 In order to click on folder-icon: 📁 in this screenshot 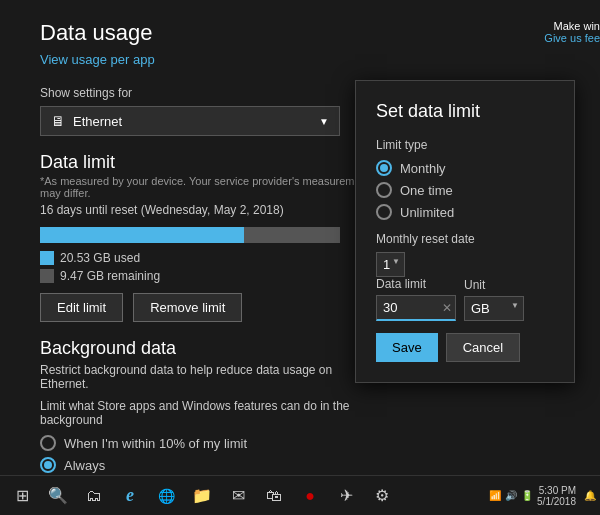, I will do `click(202, 496)`.